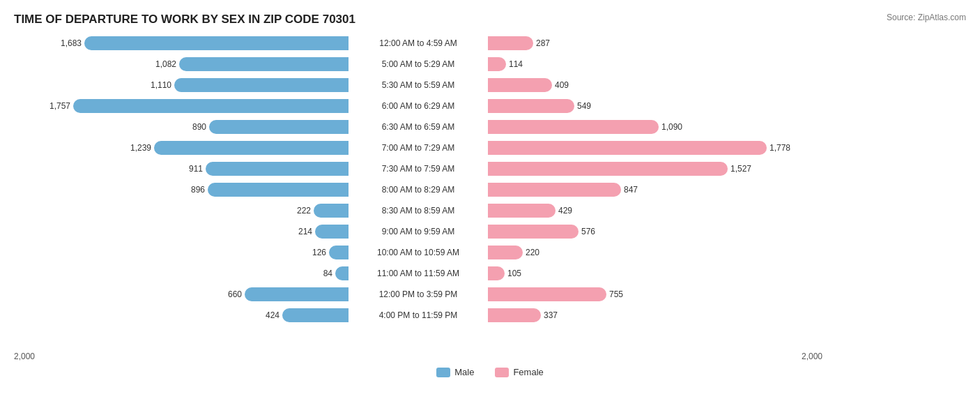  What do you see at coordinates (637, 190) in the screenshot?
I see `female-value: 847` at bounding box center [637, 190].